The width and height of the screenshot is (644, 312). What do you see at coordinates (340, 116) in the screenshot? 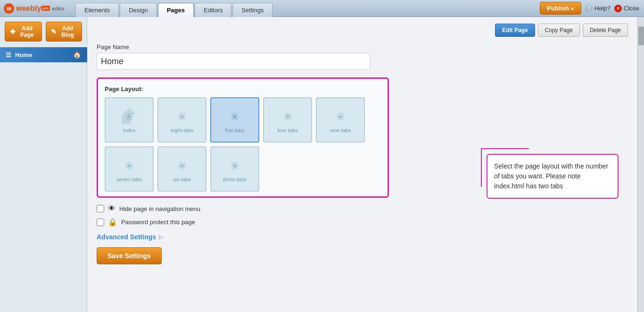
I see `puzzle-icon-nine-tabs: ✳` at bounding box center [340, 116].